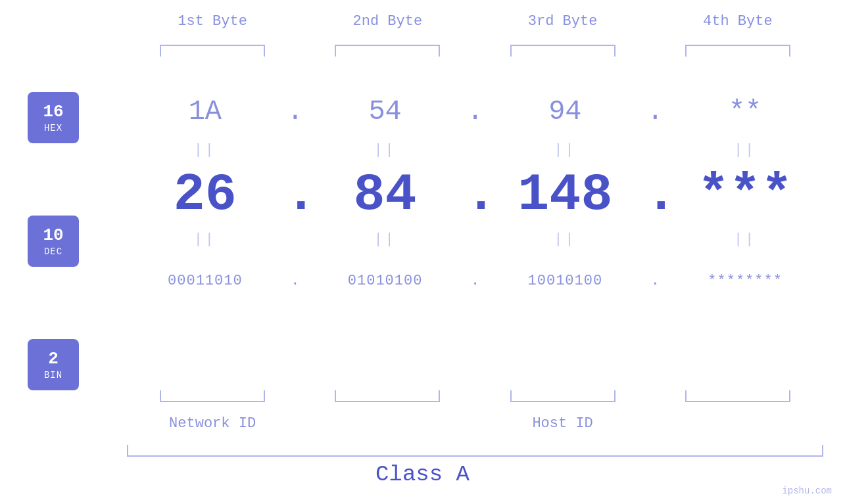 The width and height of the screenshot is (845, 504). I want to click on byte4-header: 4th Byte, so click(738, 21).